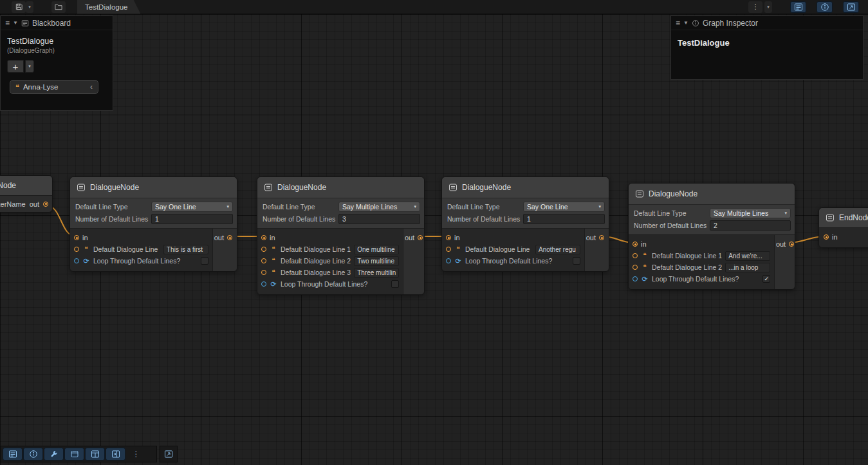 The image size is (868, 465). Describe the element at coordinates (529, 219) in the screenshot. I see `field-value: 1` at that location.